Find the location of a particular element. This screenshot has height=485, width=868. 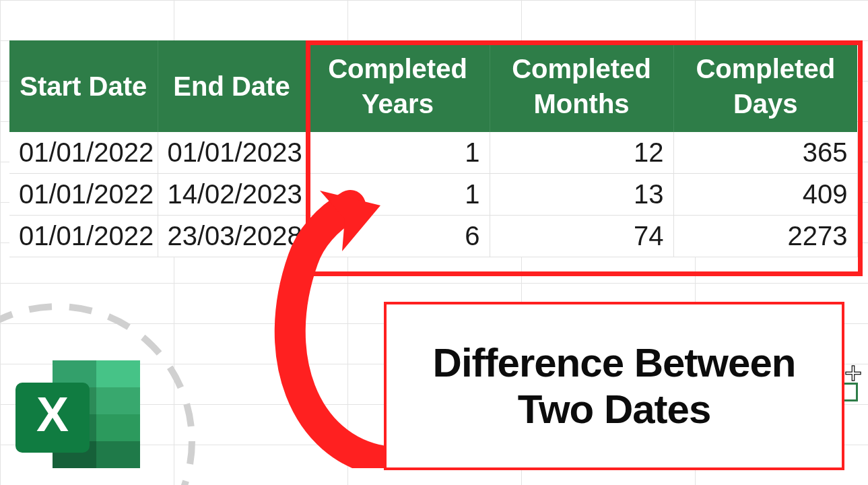

cell-months: 13 is located at coordinates (582, 195).